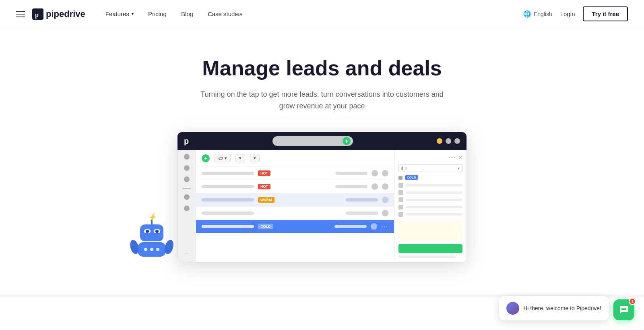 Image resolution: width=644 pixels, height=330 pixels. I want to click on chat-widget: Hi there, welcome to Pipedrive! 1, so click(567, 297).